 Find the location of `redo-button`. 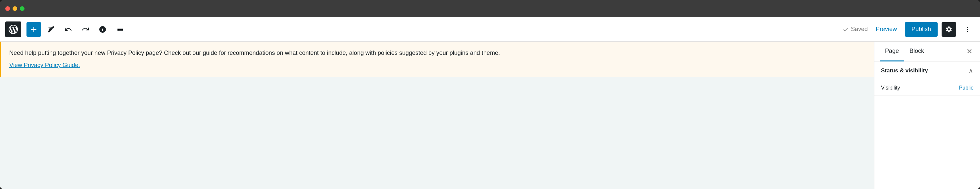

redo-button is located at coordinates (85, 30).